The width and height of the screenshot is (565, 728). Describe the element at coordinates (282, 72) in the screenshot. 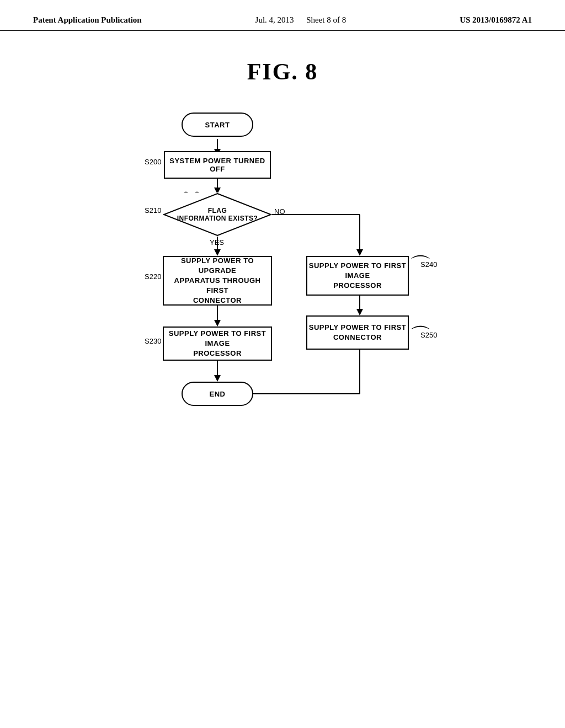

I see `figure-title: FIG. 8` at that location.